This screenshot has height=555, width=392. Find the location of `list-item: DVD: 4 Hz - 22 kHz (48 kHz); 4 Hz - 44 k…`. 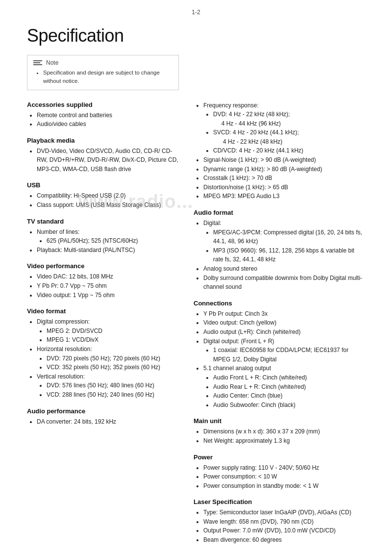

list-item: DVD: 4 Hz - 22 kHz (48 kHz); 4 Hz - 44 k… is located at coordinates (289, 119).